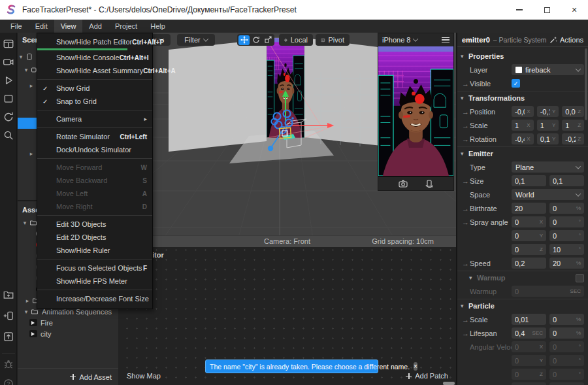  What do you see at coordinates (529, 319) in the screenshot?
I see `value-field: 0,01` at bounding box center [529, 319].